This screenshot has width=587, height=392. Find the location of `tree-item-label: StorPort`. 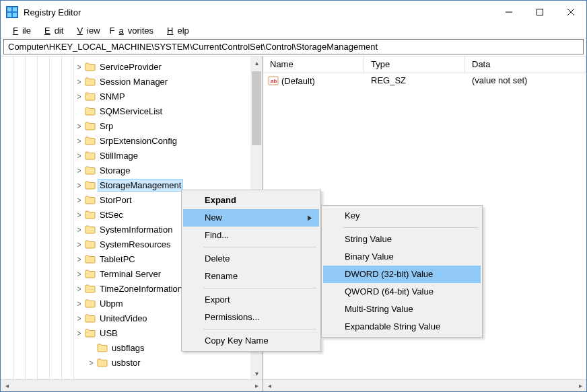

tree-item-label: StorPort is located at coordinates (116, 200).